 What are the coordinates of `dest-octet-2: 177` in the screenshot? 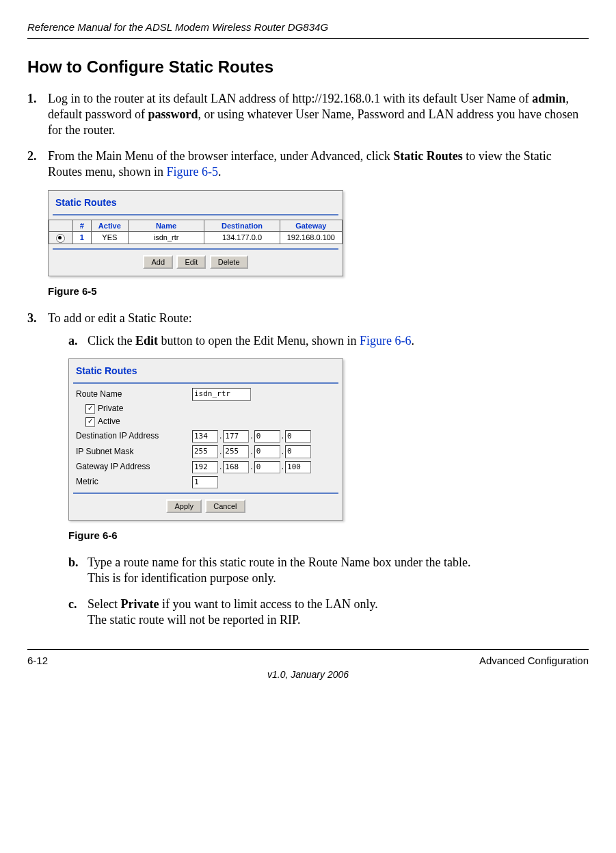 It's located at (236, 436).